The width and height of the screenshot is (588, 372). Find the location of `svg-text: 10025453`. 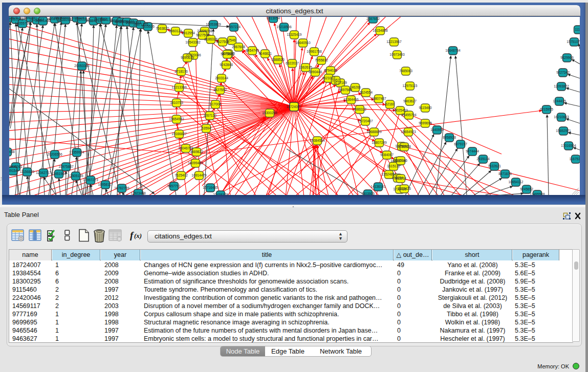

svg-text: 10025453 is located at coordinates (400, 111).